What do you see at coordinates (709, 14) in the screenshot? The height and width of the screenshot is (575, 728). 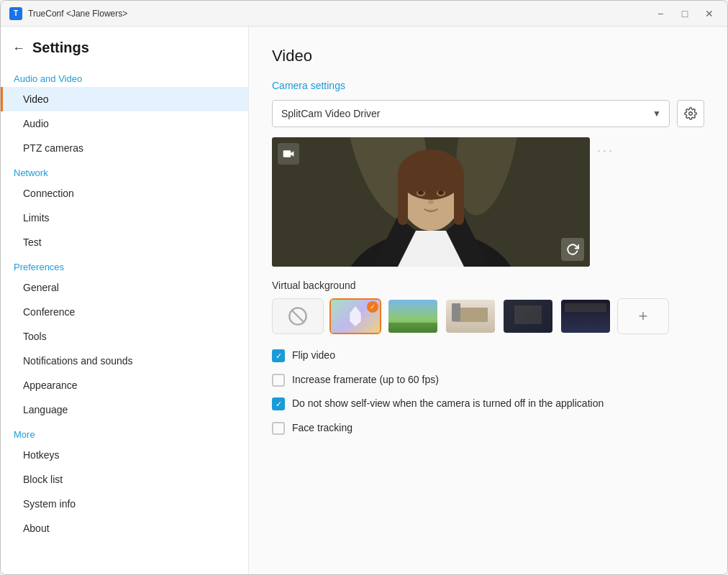 I see `close-button: ✕` at bounding box center [709, 14].